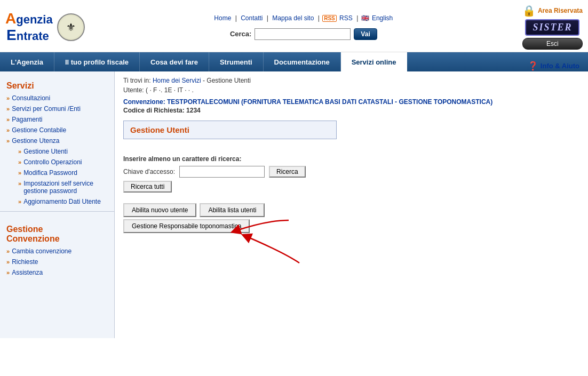 This screenshot has width=588, height=376. I want to click on sidebar-item-gestione-utenti: » Gestione Utenti, so click(63, 151).